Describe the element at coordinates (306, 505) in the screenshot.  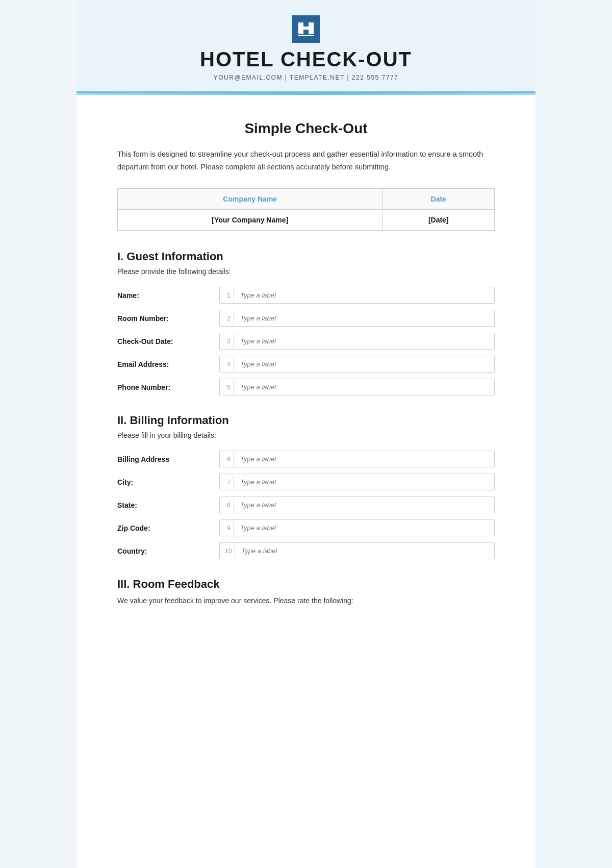
I see `field-row-state: State: 8` at that location.